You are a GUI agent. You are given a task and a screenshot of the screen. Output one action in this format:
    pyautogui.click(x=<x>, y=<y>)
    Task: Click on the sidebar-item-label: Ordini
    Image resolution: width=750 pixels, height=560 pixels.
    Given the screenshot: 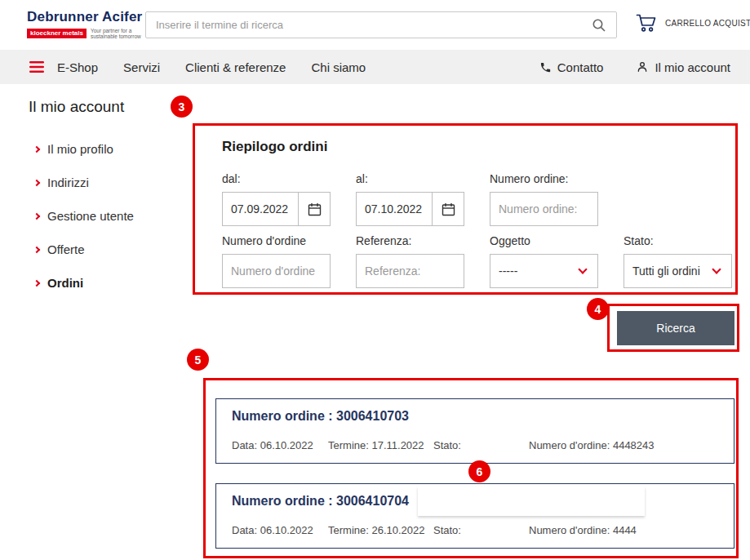 What is the action you would take?
    pyautogui.click(x=65, y=282)
    